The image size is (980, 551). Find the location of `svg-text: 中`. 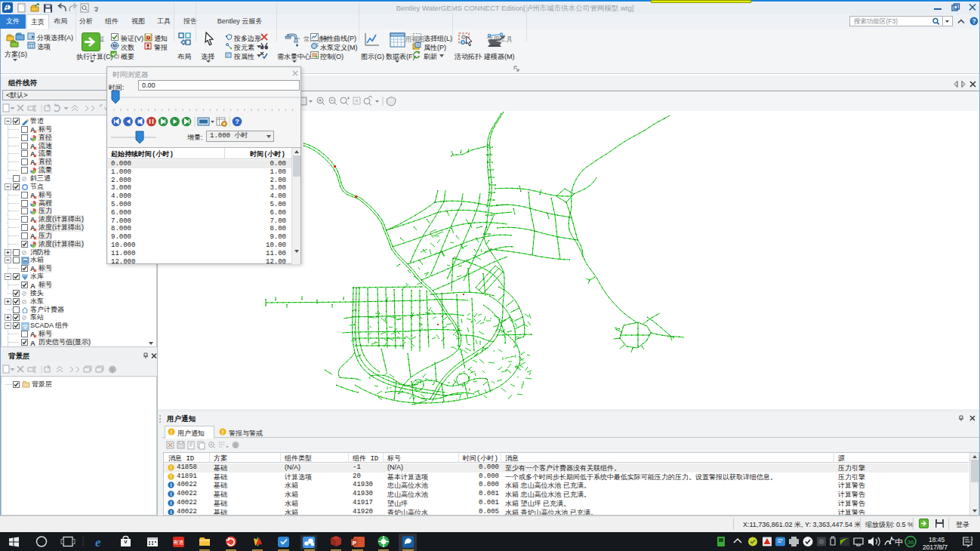

svg-text: 中 is located at coordinates (898, 542).